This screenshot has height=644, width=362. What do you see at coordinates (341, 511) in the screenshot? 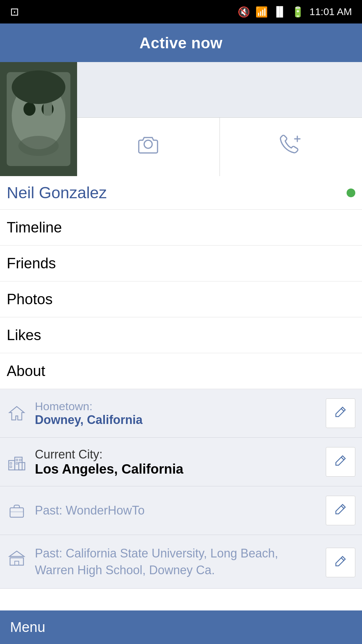
I see `past-work-edit-button` at bounding box center [341, 511].